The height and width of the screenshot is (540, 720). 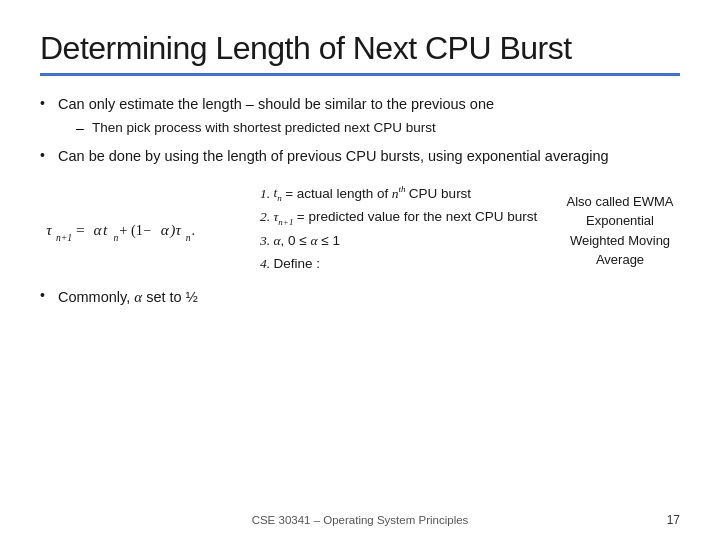 I want to click on bullet-2-text: Can be done by using the length of previ…, so click(x=334, y=157).